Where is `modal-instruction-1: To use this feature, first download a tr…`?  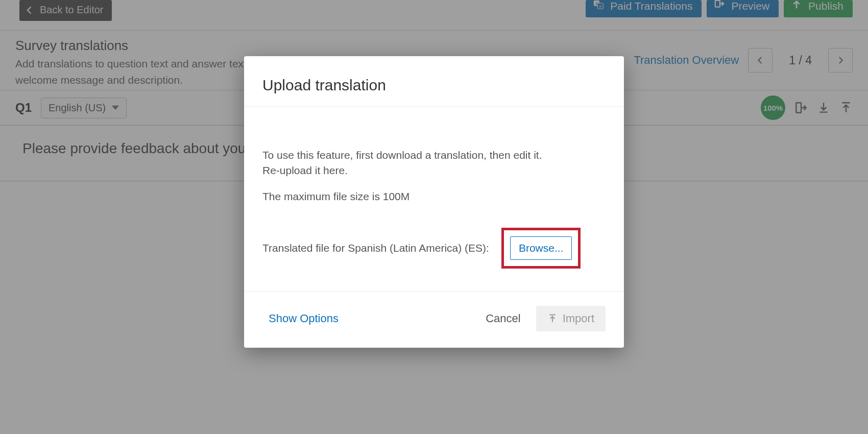 modal-instruction-1: To use this feature, first download a tr… is located at coordinates (434, 155).